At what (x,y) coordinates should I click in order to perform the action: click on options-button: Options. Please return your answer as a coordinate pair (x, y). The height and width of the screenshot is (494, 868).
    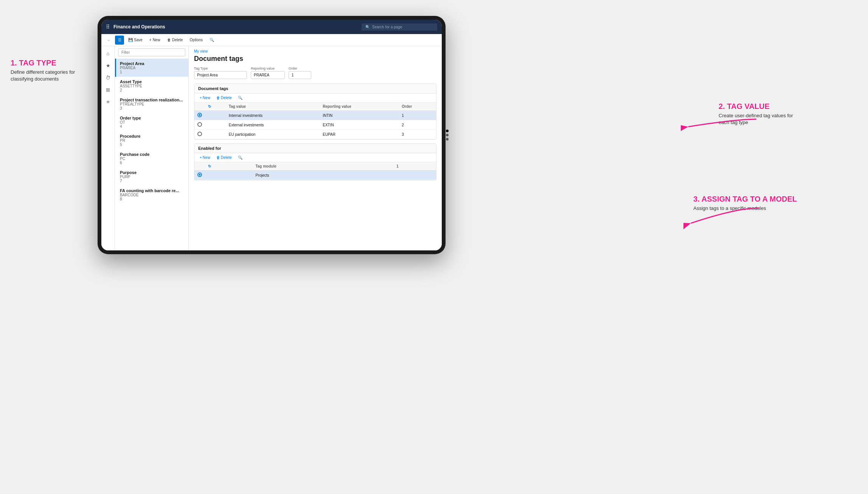
    Looking at the image, I should click on (196, 40).